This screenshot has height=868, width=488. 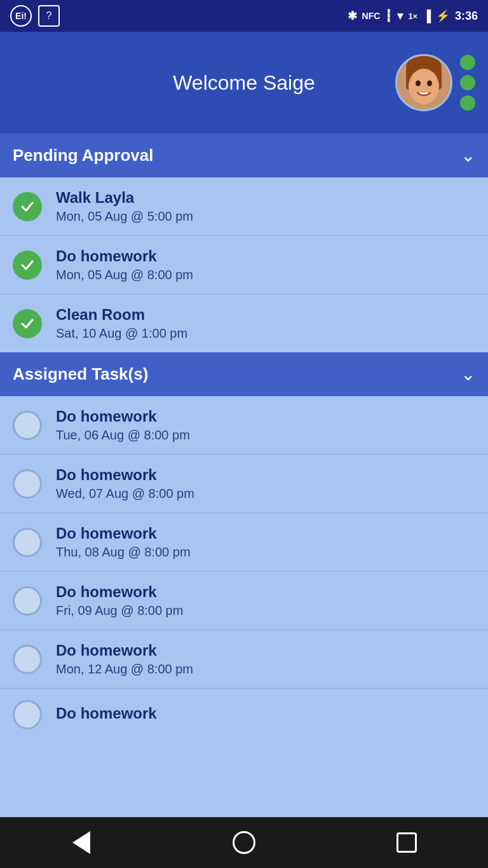 What do you see at coordinates (466, 17) in the screenshot?
I see `time-display: 3:36` at bounding box center [466, 17].